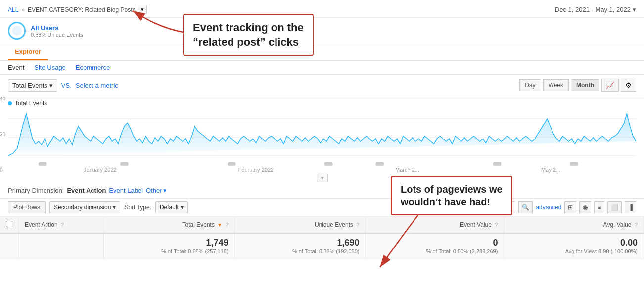 Image resolution: width=644 pixels, height=298 pixels. Describe the element at coordinates (322, 9) in the screenshot. I see `top-bar: ALL » EVENT CATEGORY: Related Blog Posts…` at that location.